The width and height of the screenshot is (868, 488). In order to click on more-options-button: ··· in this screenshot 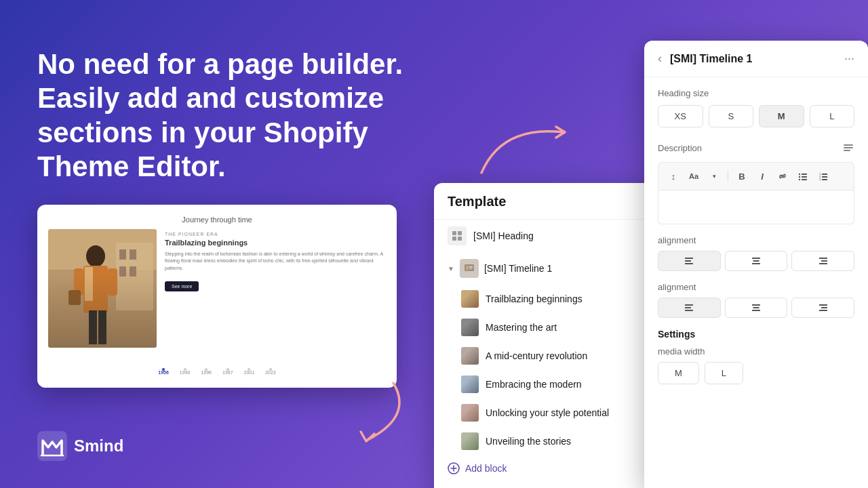, I will do `click(849, 58)`.